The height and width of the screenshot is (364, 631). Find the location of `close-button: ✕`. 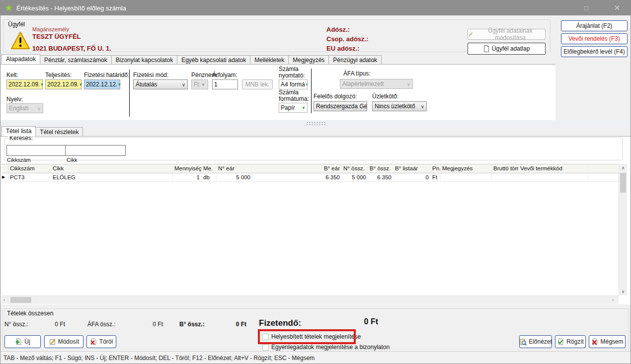

close-button: ✕ is located at coordinates (617, 8).